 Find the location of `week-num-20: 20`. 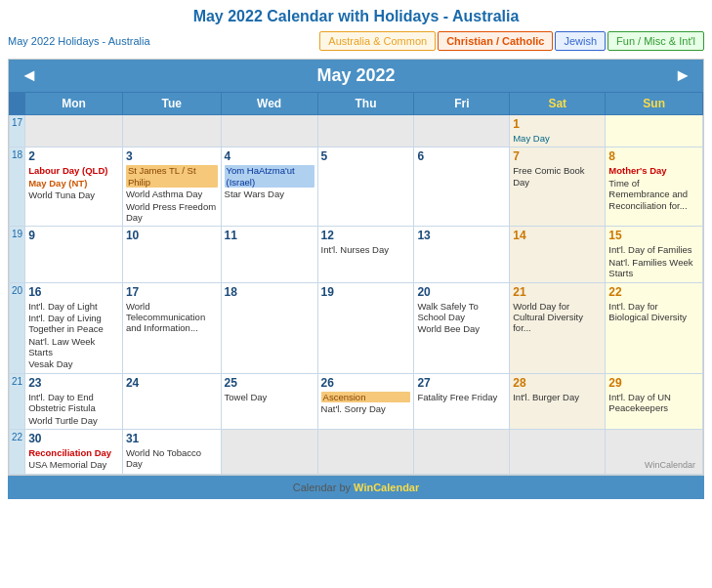

week-num-20: 20 is located at coordinates (18, 328).